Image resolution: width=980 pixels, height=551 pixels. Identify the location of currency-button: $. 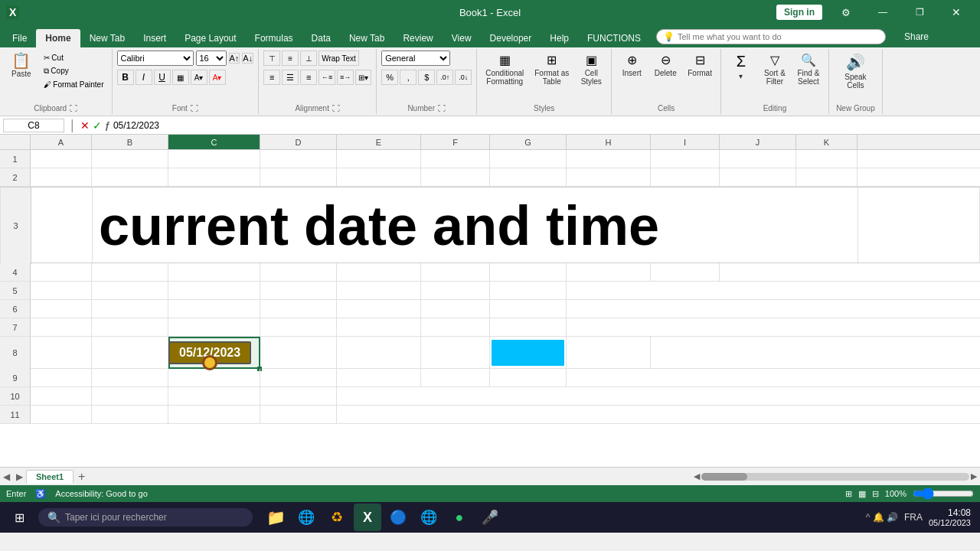
(426, 77).